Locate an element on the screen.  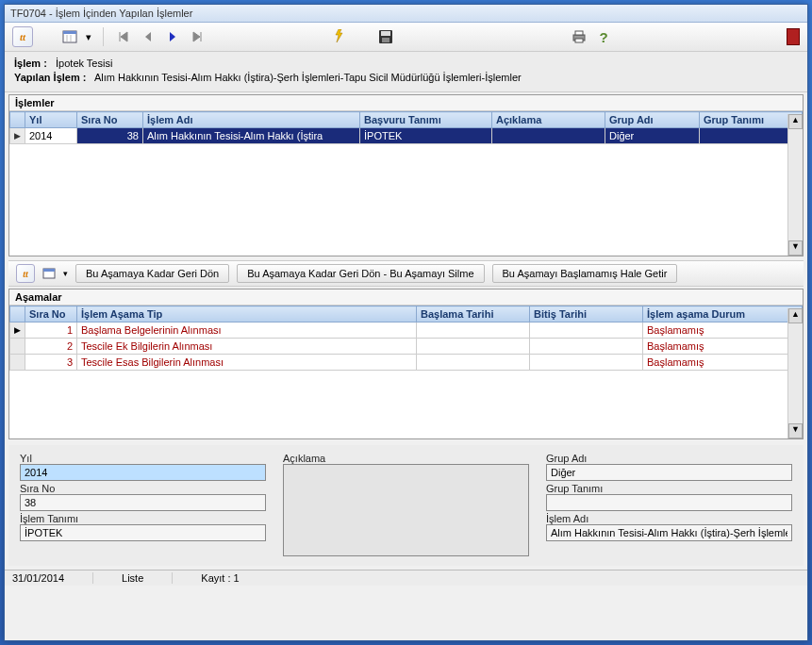
window-title: TF0704 - İşlem İçinden Yapılan İşlemler is located at coordinates (406, 13).